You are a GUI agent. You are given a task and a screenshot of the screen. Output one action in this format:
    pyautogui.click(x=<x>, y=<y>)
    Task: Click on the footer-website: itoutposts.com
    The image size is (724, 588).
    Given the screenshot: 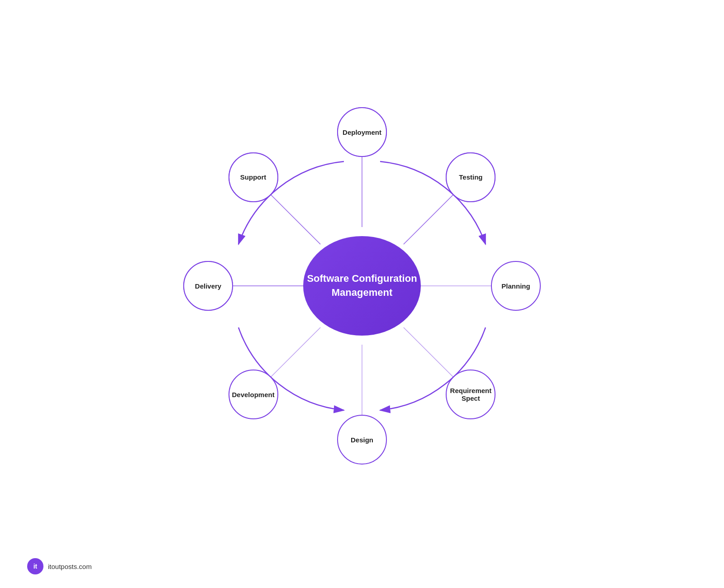 What is the action you would take?
    pyautogui.click(x=70, y=566)
    